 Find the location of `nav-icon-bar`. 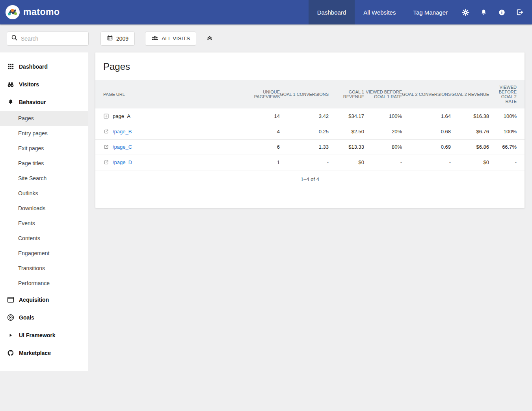

nav-icon-bar is located at coordinates (494, 12).